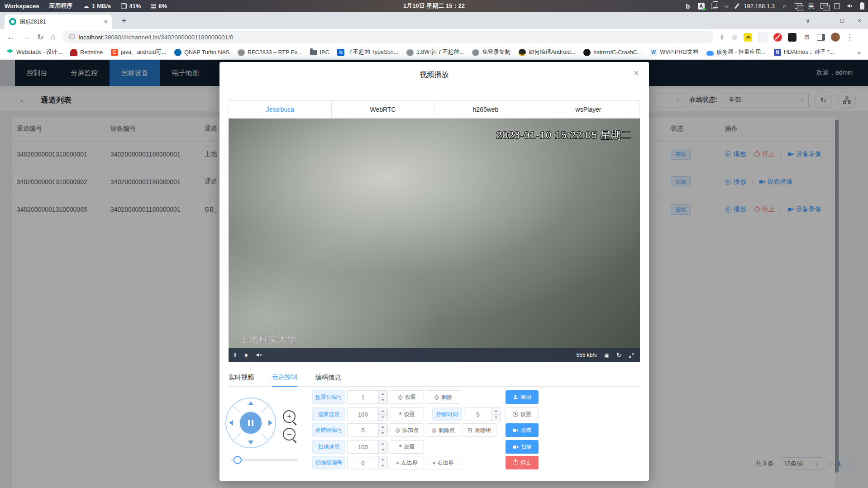 The height and width of the screenshot is (488, 868). Describe the element at coordinates (407, 397) in the screenshot. I see `preset-set-button: ◎设置` at that location.